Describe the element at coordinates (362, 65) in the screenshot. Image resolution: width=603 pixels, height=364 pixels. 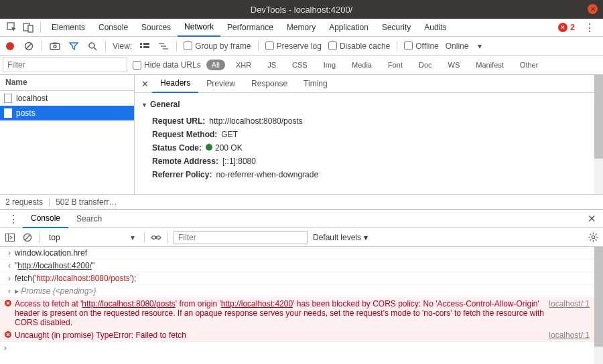
I see `filter-type-media: Media` at that location.